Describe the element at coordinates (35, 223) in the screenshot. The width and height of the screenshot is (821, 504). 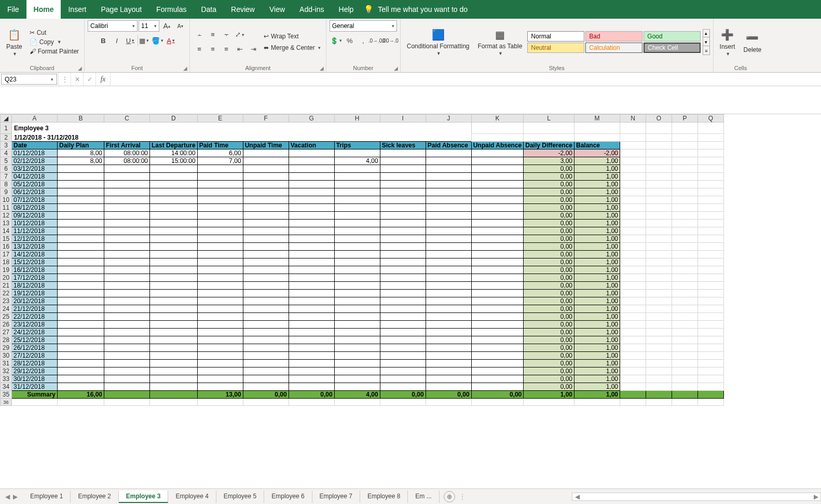
I see `cell-date: 10/12/2018` at that location.